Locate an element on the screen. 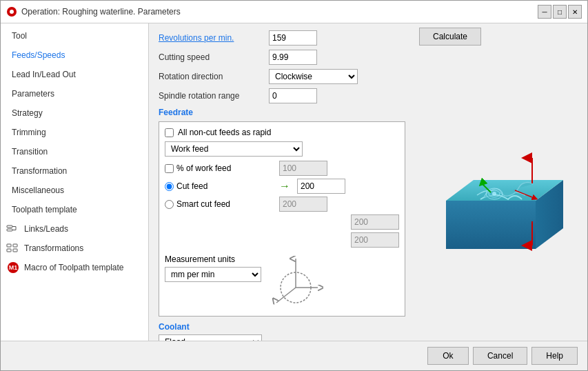 The height and width of the screenshot is (371, 588). app-icon is located at coordinates (12, 12).